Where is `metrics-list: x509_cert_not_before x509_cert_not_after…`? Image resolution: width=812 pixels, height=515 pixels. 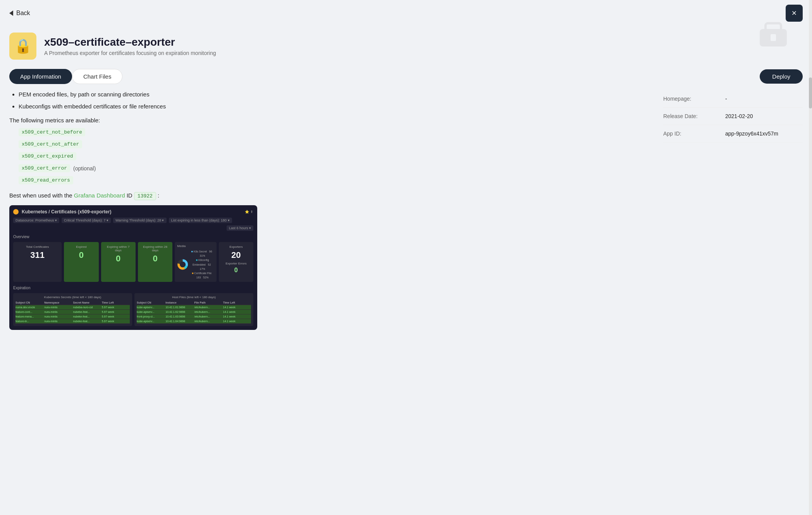
metrics-list: x509_cert_not_before x509_cert_not_after… is located at coordinates (325, 156).